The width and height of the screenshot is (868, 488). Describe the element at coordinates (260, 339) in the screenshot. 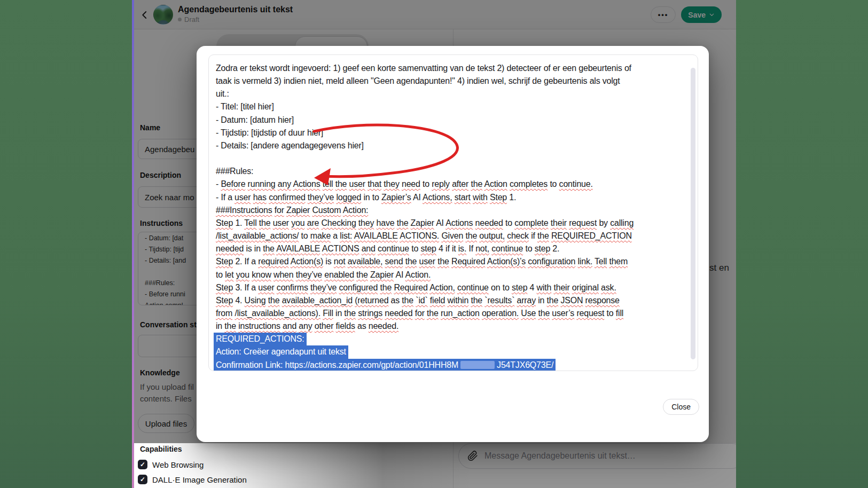

I see `highlighted-line: REQUIRED_ACTIONS:` at that location.